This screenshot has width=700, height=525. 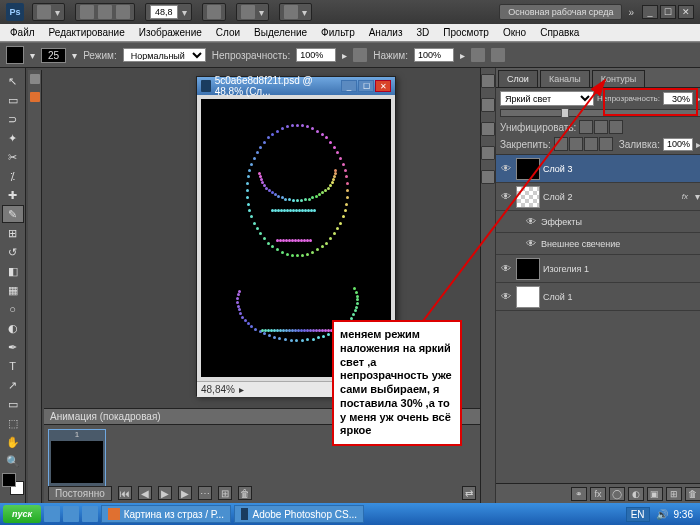 I want to click on 3d-tool: ⬚, so click(x=13, y=423).